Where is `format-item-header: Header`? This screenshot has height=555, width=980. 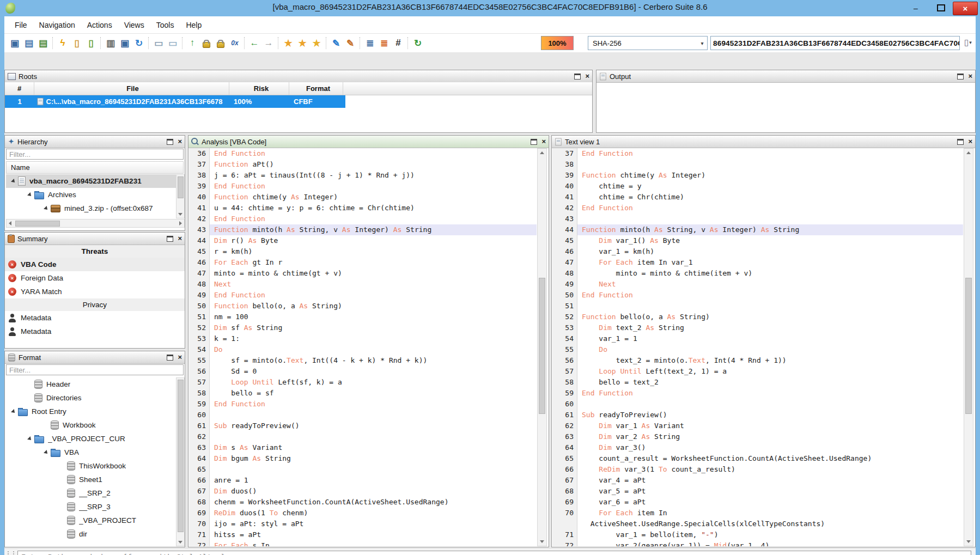
format-item-header: Header is located at coordinates (95, 385).